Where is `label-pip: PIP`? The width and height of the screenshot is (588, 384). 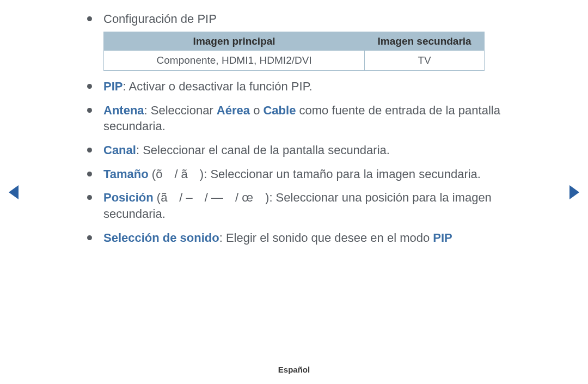 label-pip: PIP is located at coordinates (113, 86).